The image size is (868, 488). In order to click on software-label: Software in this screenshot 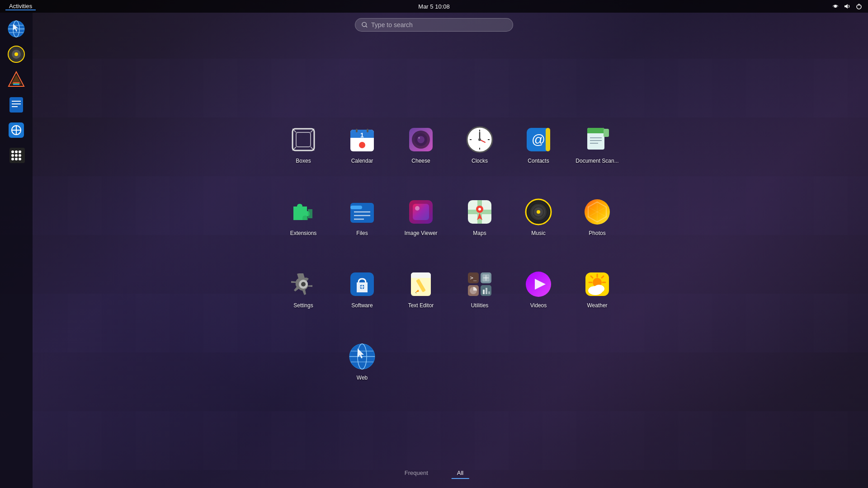, I will do `click(362, 305)`.